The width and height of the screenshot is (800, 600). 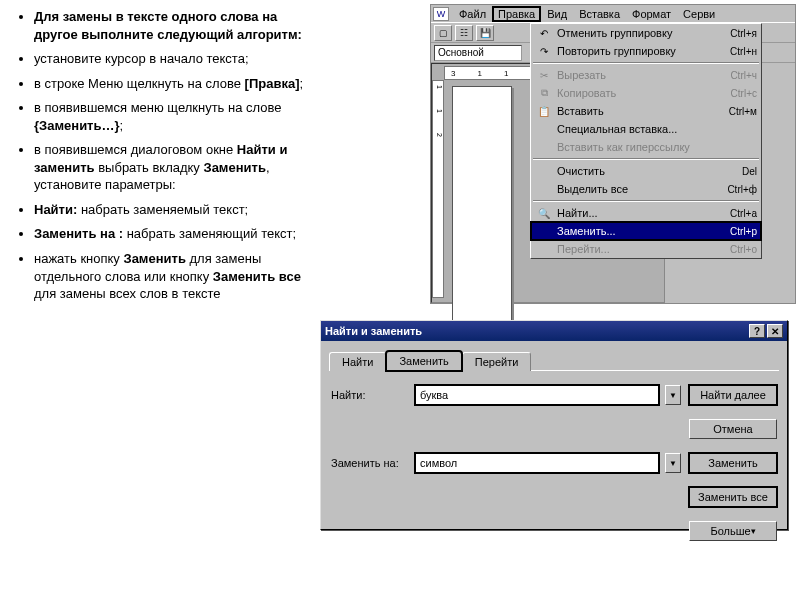 I want to click on menu-file: Файл, so click(x=472, y=14).